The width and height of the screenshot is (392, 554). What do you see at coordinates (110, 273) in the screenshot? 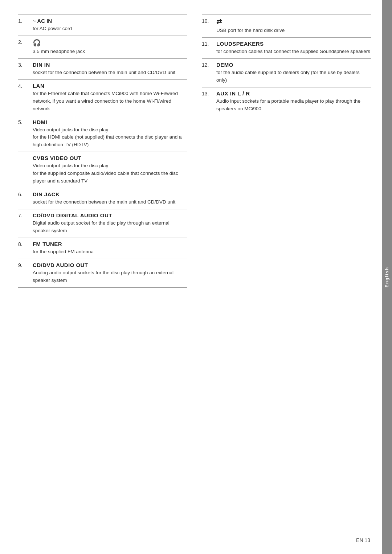
I see `item-body: CD/DVD AUDIO OUT Analog audio output soc…` at bounding box center [110, 273].